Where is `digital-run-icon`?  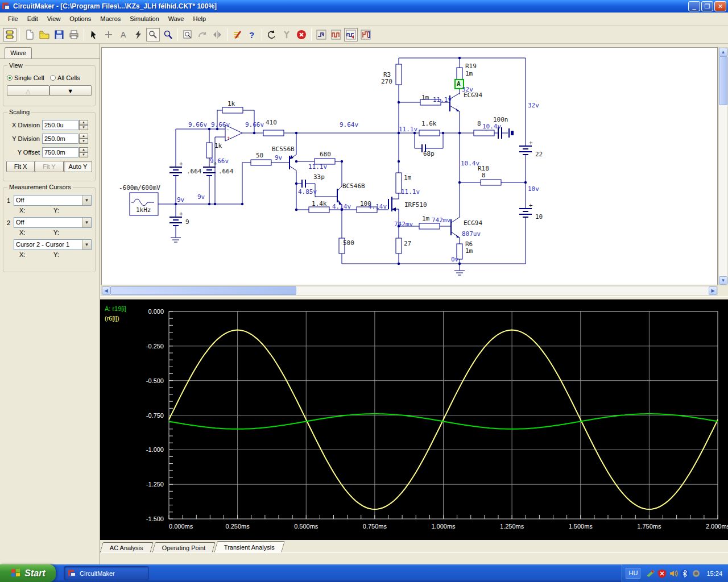
digital-run-icon is located at coordinates (336, 35).